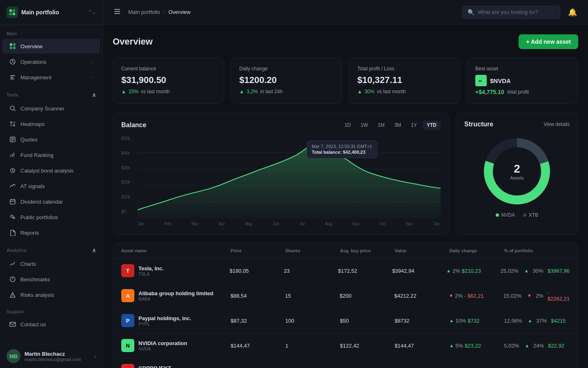 This screenshot has height=368, width=588. Describe the element at coordinates (128, 296) in the screenshot. I see `asset-logo: A` at that location.